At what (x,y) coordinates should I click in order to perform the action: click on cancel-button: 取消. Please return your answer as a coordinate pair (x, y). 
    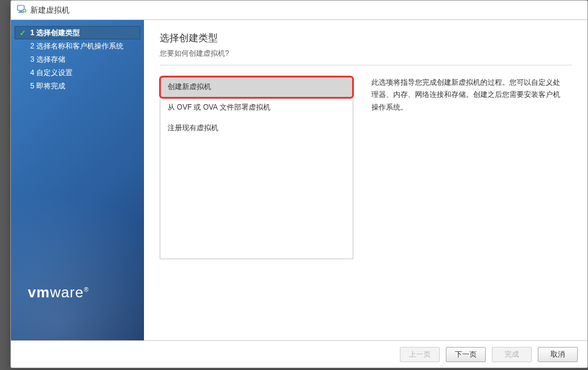
    Looking at the image, I should click on (558, 355).